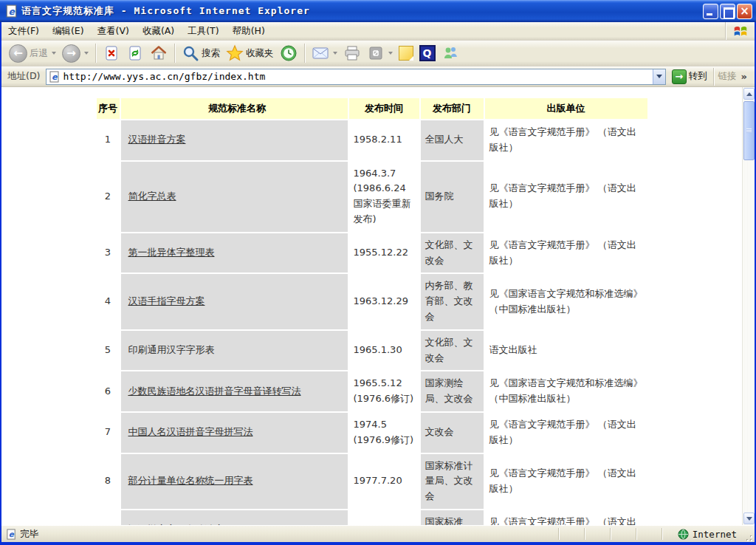 This screenshot has width=756, height=545. What do you see at coordinates (71, 53) in the screenshot?
I see `forward-icon: →` at bounding box center [71, 53].